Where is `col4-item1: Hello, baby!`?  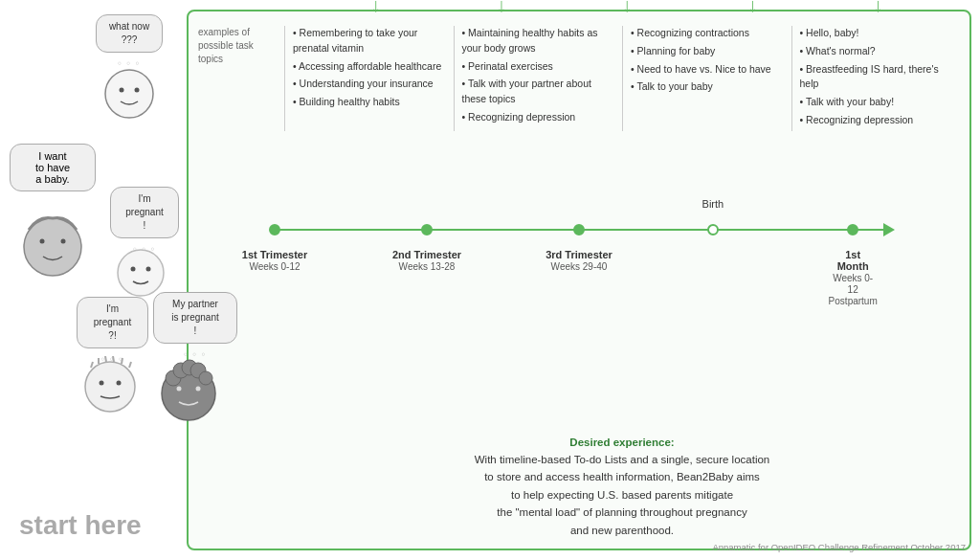
col4-item1: Hello, baby! is located at coordinates (877, 34).